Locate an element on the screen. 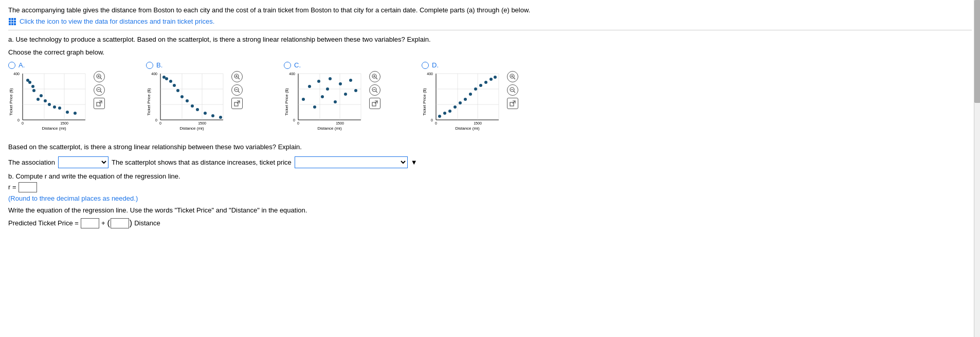  association-prefix: The association is located at coordinates (32, 163).